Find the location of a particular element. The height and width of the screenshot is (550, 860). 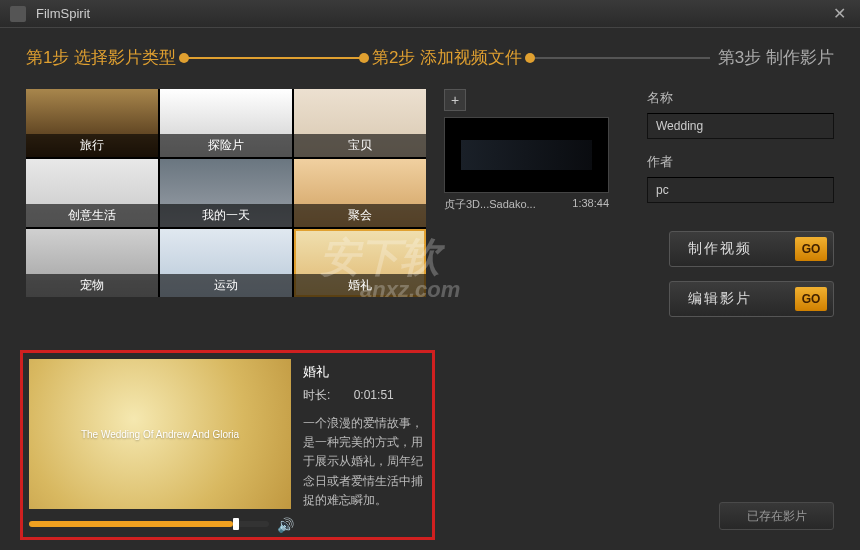

name-label: 名称 is located at coordinates (740, 98).